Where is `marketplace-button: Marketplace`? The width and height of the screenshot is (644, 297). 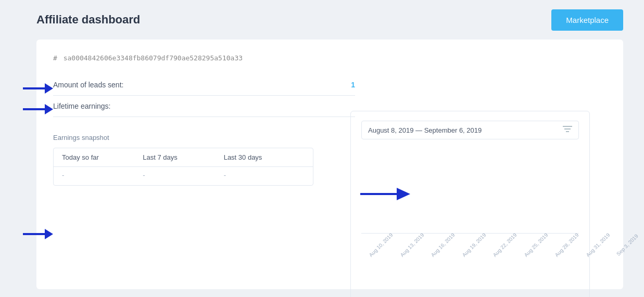 marketplace-button: Marketplace is located at coordinates (587, 20).